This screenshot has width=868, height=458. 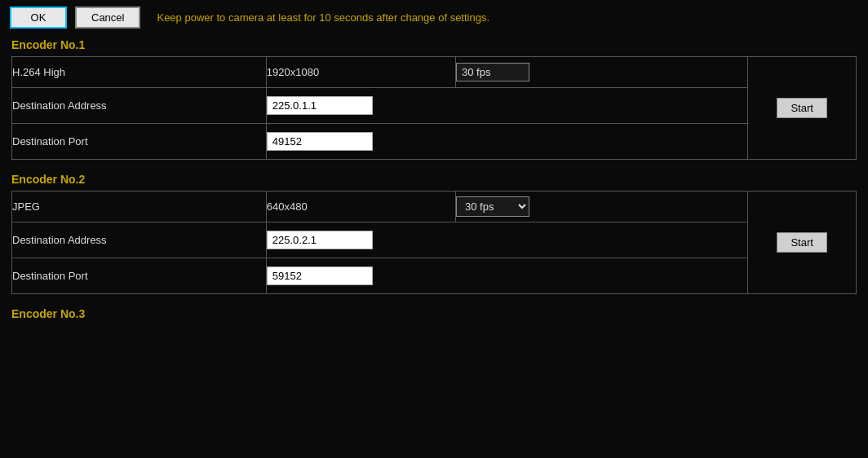 I want to click on encoder1-fps-select: 30 fps 15 fps 10 fps 5 fps, so click(x=493, y=72).